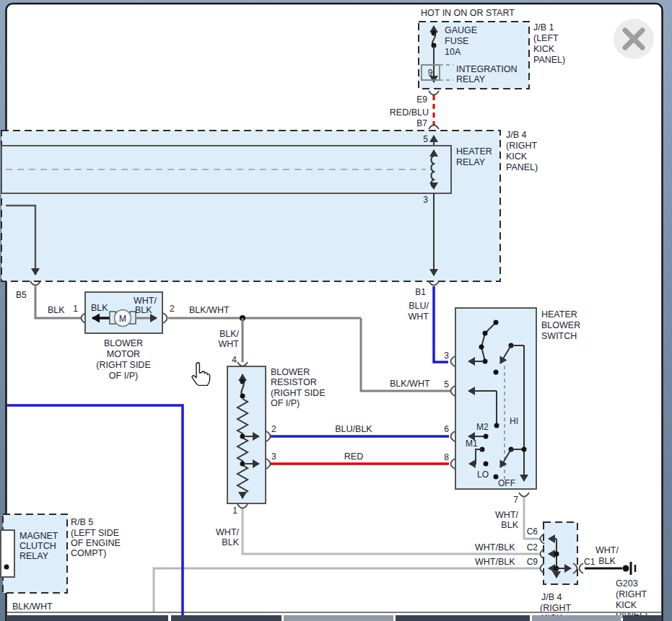 The width and height of the screenshot is (672, 621). What do you see at coordinates (517, 135) in the screenshot?
I see `jb4-location-1: J/B 4` at bounding box center [517, 135].